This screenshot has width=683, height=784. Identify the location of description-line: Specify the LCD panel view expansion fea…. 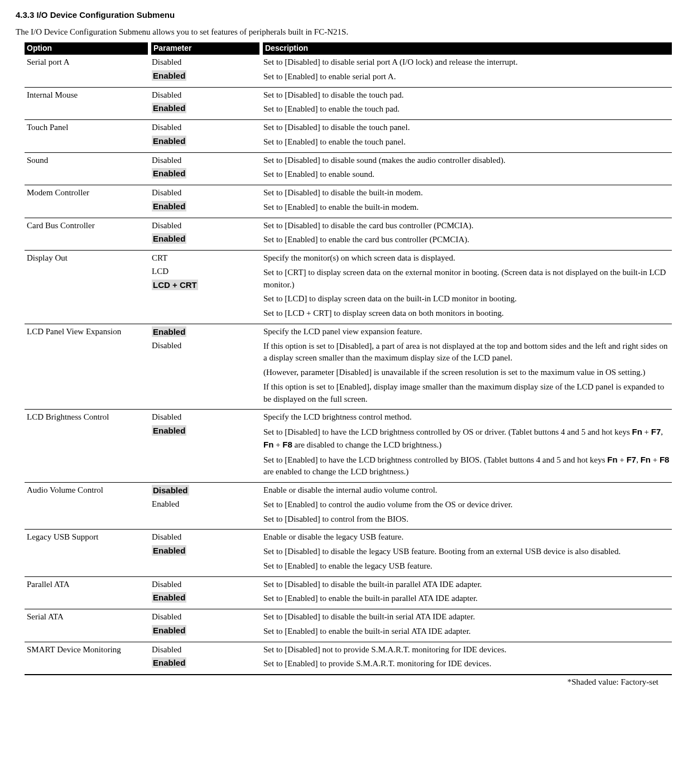
(466, 332).